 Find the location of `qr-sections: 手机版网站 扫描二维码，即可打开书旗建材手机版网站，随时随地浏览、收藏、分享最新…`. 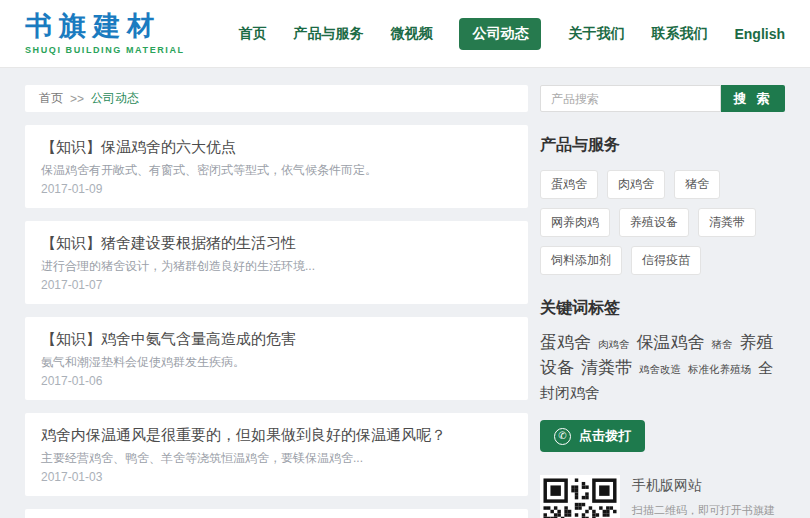

qr-sections: 手机版网站 扫描二维码，即可打开书旗建材手机版网站，随时随地浏览、收藏、分享最新… is located at coordinates (662, 496).